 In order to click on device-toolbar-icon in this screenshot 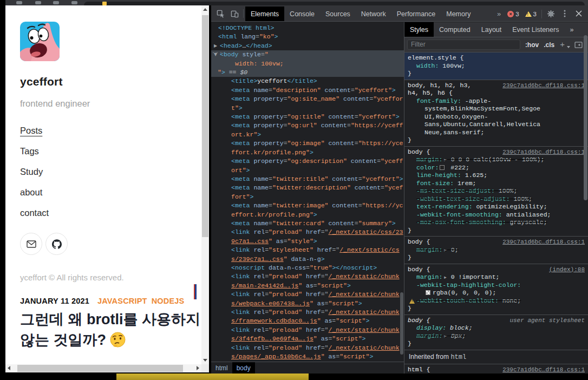, I will do `click(234, 14)`.